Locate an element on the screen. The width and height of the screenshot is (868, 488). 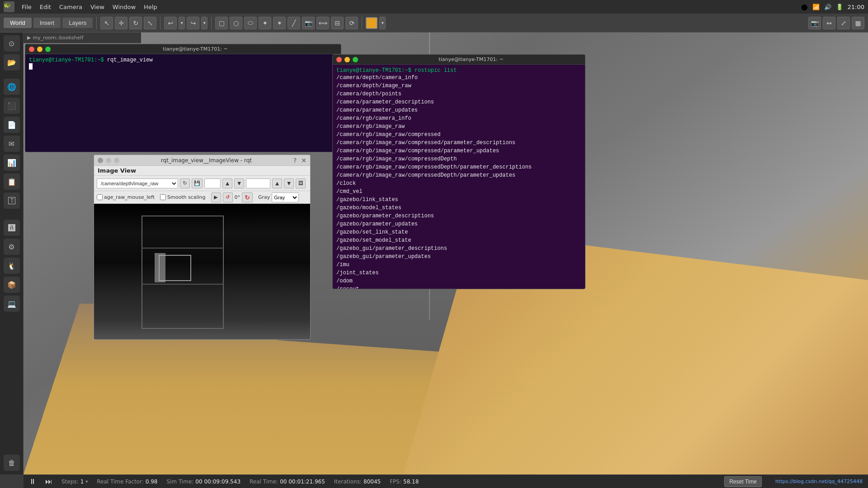
topic-item: /gazebo_gui/parameter_updates is located at coordinates (459, 257).